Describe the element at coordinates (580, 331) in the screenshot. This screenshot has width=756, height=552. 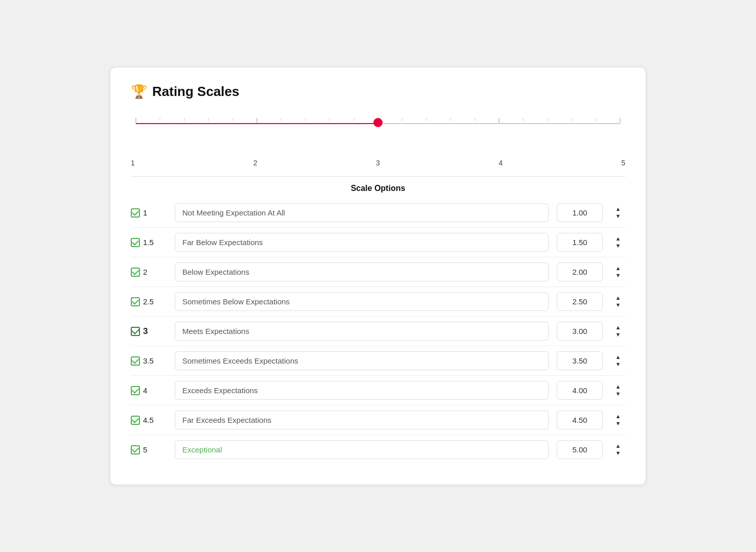
I see `row-value: 3.00` at that location.